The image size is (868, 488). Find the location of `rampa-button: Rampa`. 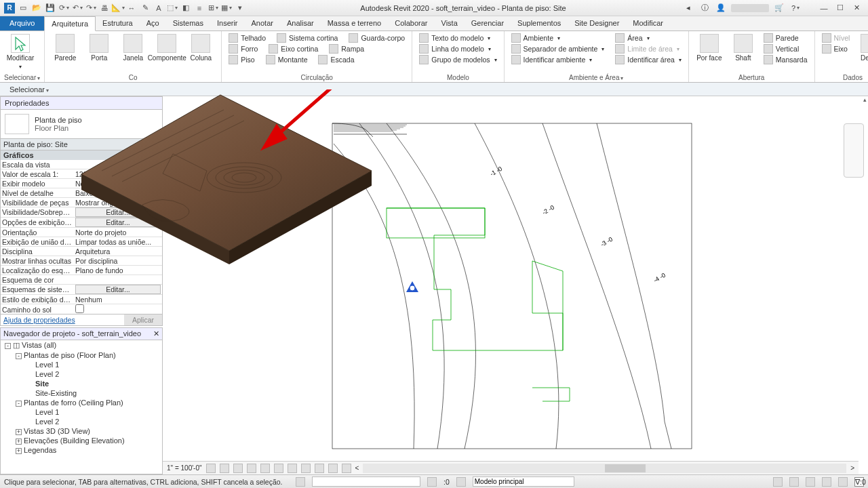

rampa-button: Rampa is located at coordinates (347, 49).